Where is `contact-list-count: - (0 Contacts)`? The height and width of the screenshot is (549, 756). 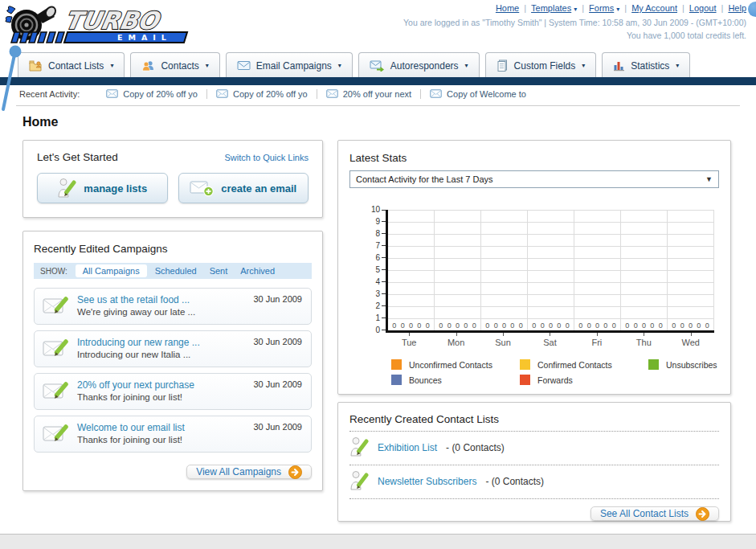
contact-list-count: - (0 Contacts) is located at coordinates (514, 481).